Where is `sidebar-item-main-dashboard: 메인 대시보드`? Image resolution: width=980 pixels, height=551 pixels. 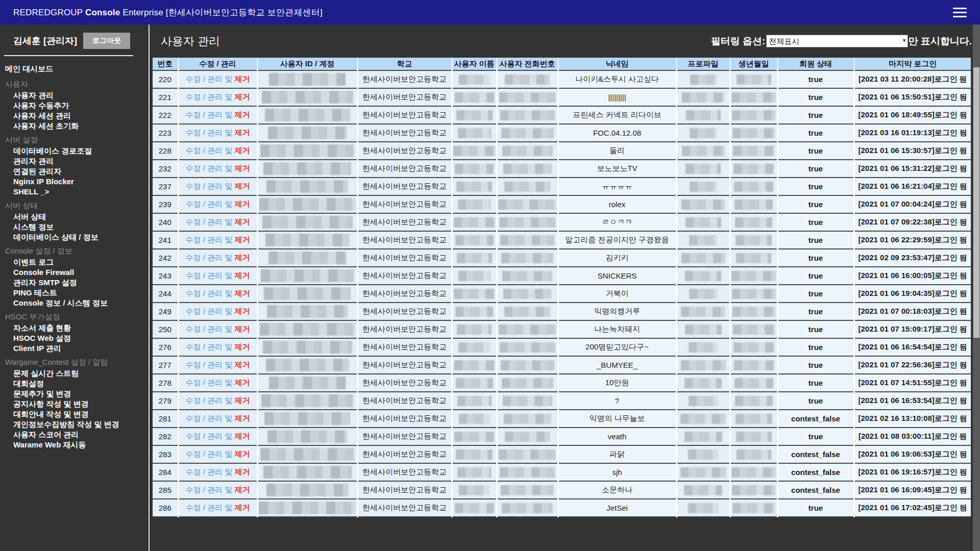
sidebar-item-main-dashboard: 메인 대시보드 is located at coordinates (75, 69).